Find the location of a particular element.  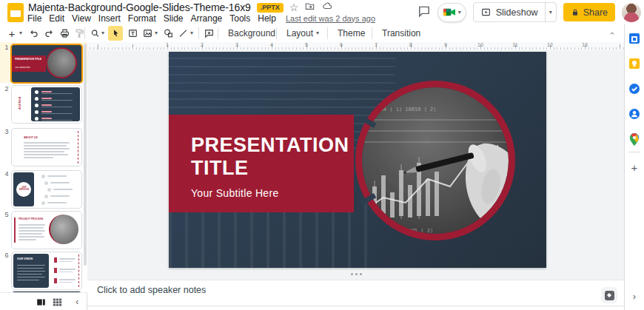

slide-6-thumbnail: OUR VISION is located at coordinates (47, 271).